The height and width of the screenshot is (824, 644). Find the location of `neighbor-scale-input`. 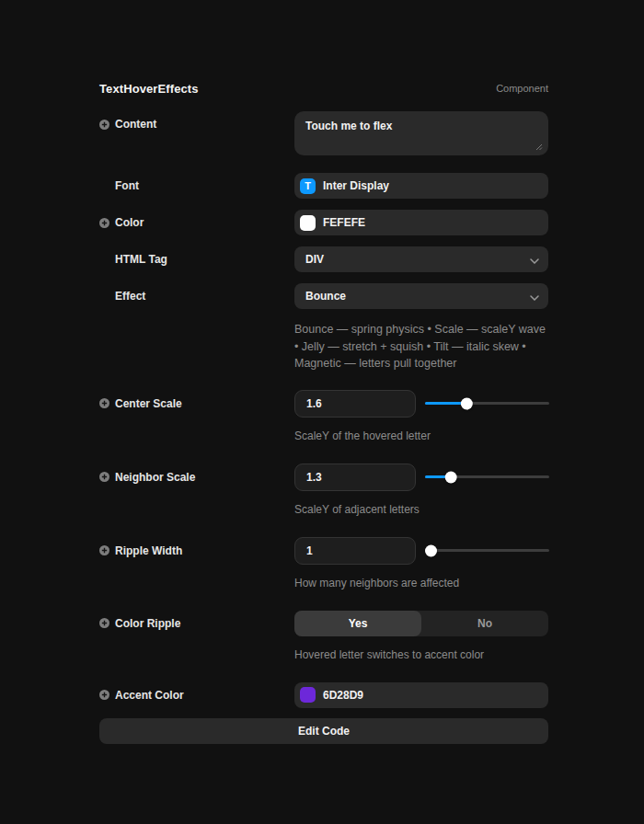

neighbor-scale-input is located at coordinates (355, 477).